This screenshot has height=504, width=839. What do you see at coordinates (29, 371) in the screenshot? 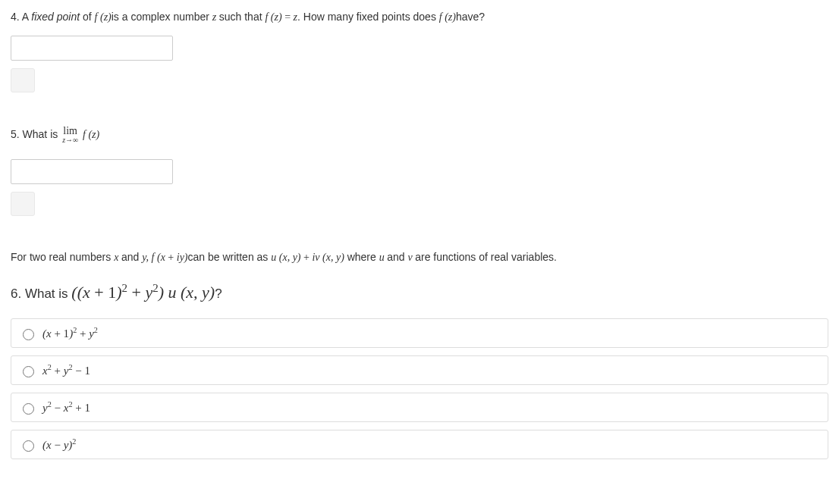
I see `option-b-radio` at bounding box center [29, 371].